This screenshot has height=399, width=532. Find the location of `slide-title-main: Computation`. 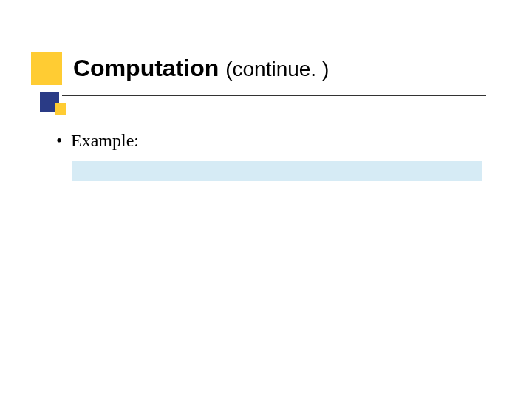

slide-title-main: Computation is located at coordinates (146, 68).